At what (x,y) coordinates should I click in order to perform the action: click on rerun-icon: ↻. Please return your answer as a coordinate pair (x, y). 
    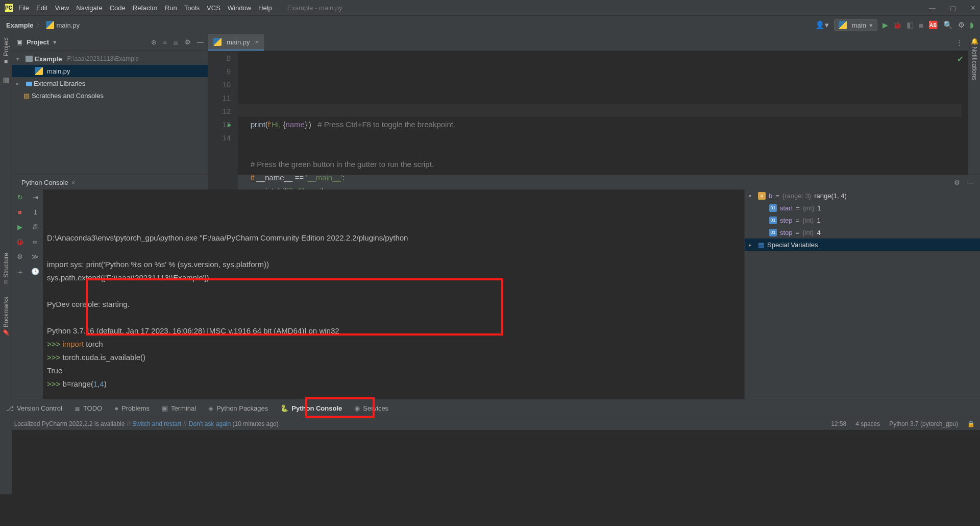
    Looking at the image, I should click on (20, 197).